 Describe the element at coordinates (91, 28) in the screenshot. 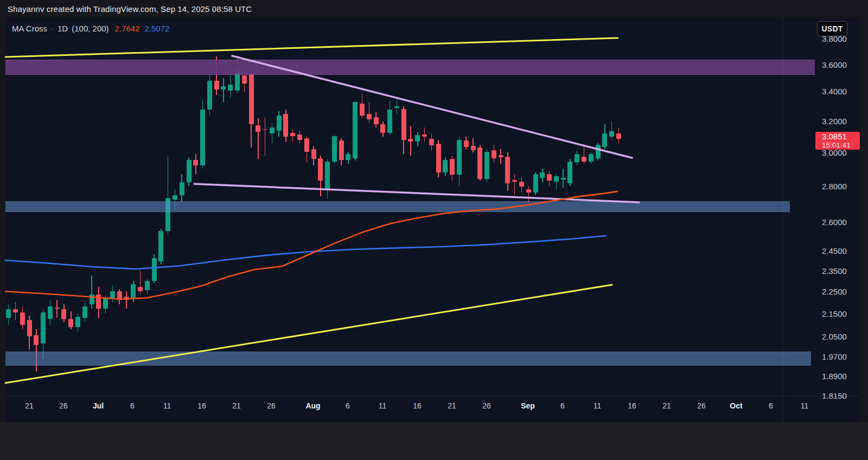

I see `indicator-legend: MA Cross · 1D (54, 108) 2.7642 2.5072` at that location.